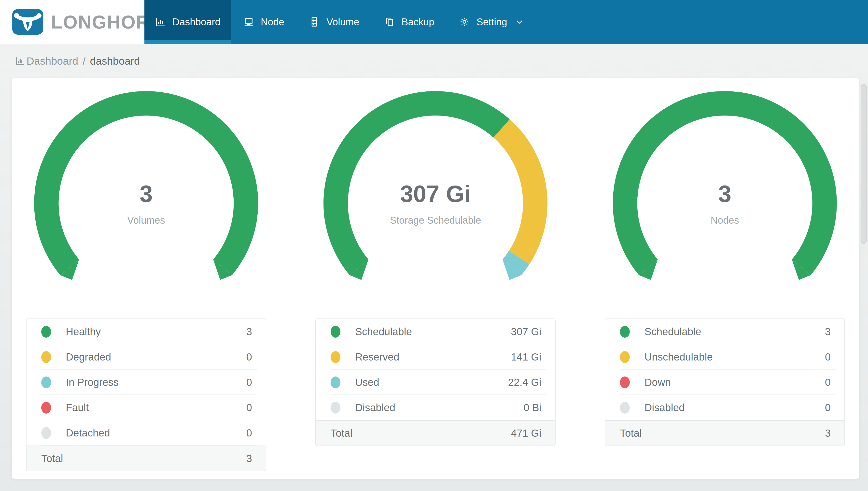 This screenshot has height=491, width=868. What do you see at coordinates (492, 22) in the screenshot?
I see `nav-item-label: Setting` at bounding box center [492, 22].